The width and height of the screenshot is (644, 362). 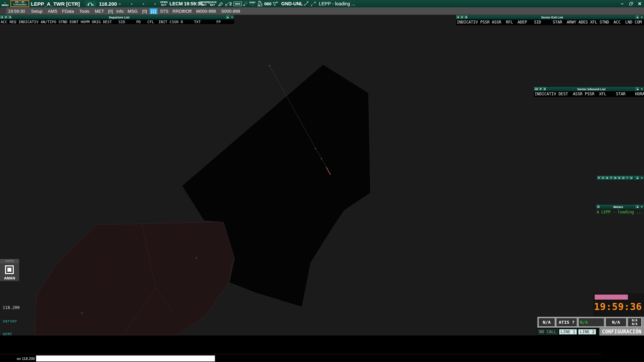 I want to click on open-sct-button: OPEN SCT, so click(x=164, y=4).